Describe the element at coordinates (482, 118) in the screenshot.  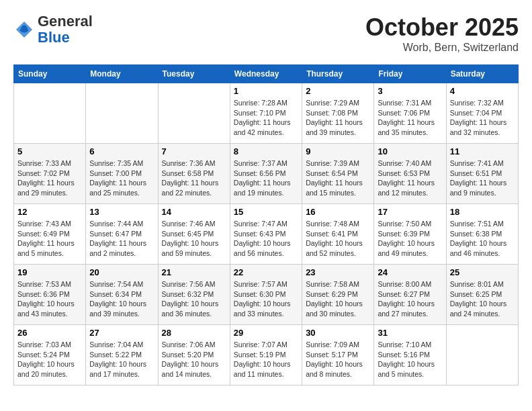
I see `day-info: Sunrise: 7:32 AMSunset: 7:04 PMDaylight:…` at that location.